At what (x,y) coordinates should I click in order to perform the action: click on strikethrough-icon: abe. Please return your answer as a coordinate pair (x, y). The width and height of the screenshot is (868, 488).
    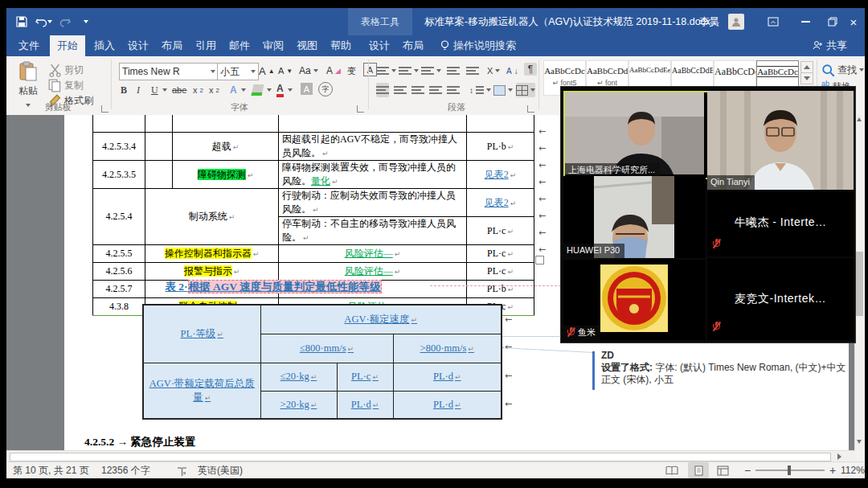
    Looking at the image, I should click on (179, 90).